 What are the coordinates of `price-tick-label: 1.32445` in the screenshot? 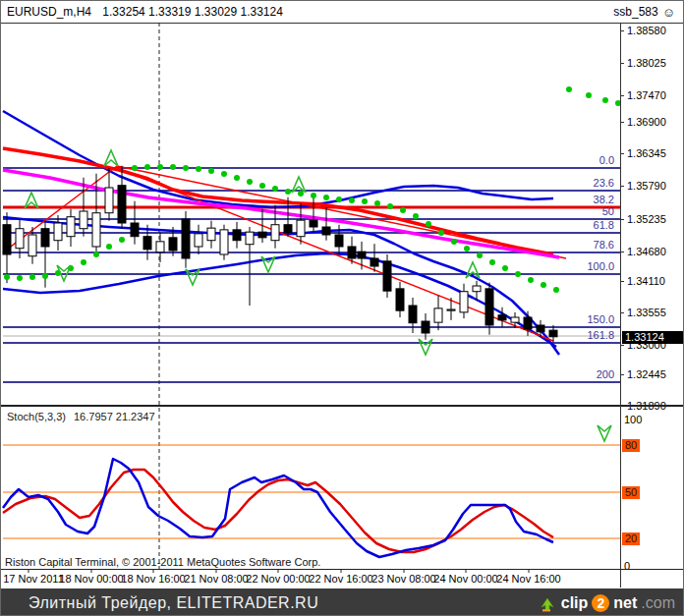 It's located at (647, 375).